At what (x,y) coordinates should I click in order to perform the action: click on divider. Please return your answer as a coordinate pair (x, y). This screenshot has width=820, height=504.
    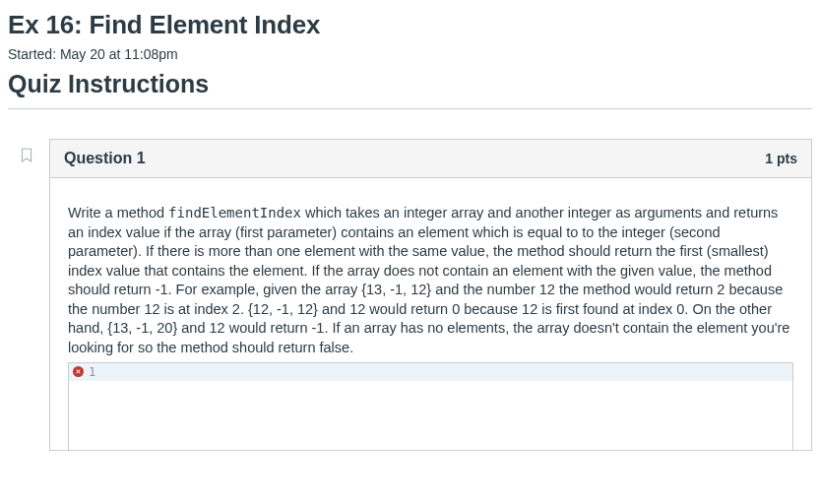
    Looking at the image, I should click on (410, 108).